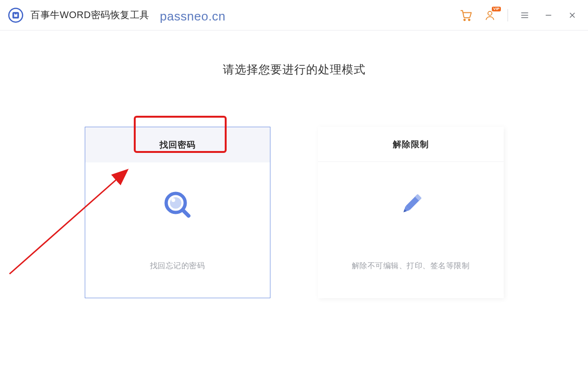  Describe the element at coordinates (178, 266) in the screenshot. I see `mode-card-desc: 找回忘记的密码` at that location.